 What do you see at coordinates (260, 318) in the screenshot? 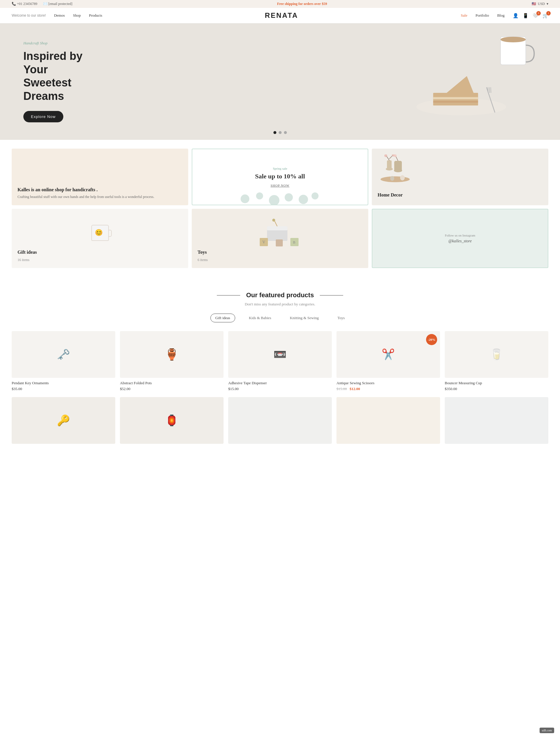
I see `tab-kids-babies: Kids & Babies` at bounding box center [260, 318].